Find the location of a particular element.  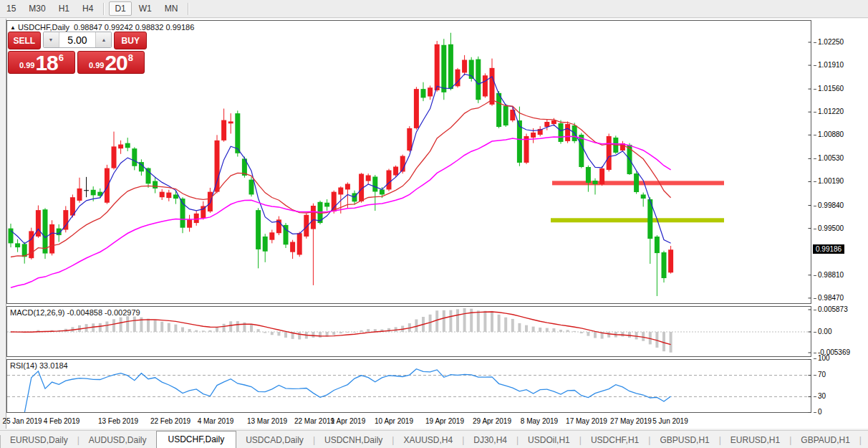

price-axis-label: 1.00880 is located at coordinates (831, 135).